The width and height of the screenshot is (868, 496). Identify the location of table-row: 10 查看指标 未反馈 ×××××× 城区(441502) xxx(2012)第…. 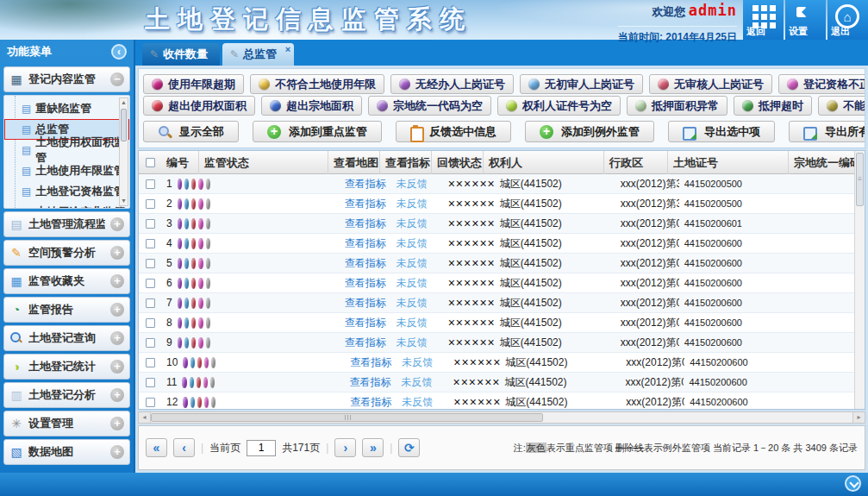
(496, 362).